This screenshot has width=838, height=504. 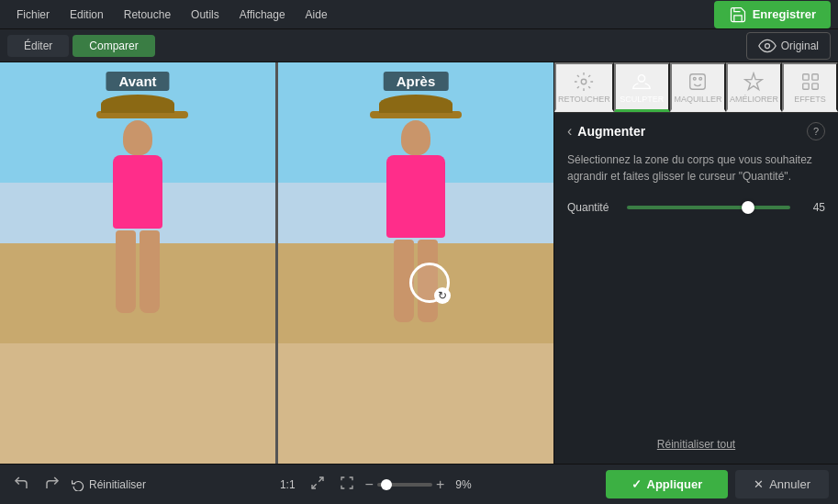 What do you see at coordinates (667, 485) in the screenshot?
I see `apply-button: ✓ Appliquer` at bounding box center [667, 485].